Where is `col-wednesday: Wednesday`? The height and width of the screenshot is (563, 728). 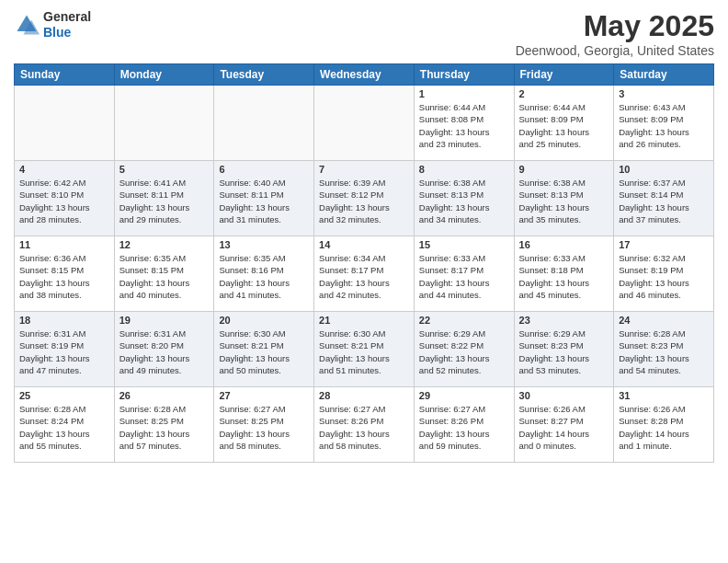 col-wednesday: Wednesday is located at coordinates (364, 75).